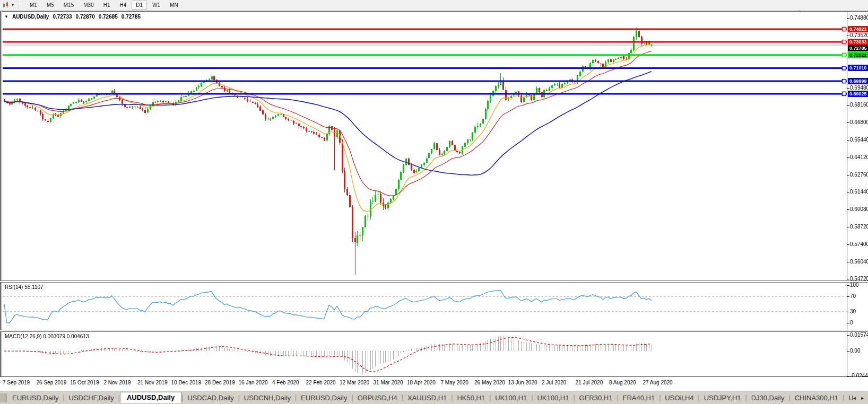 Image resolution: width=868 pixels, height=404 pixels. I want to click on level-price-tag: 0.73033, so click(858, 42).